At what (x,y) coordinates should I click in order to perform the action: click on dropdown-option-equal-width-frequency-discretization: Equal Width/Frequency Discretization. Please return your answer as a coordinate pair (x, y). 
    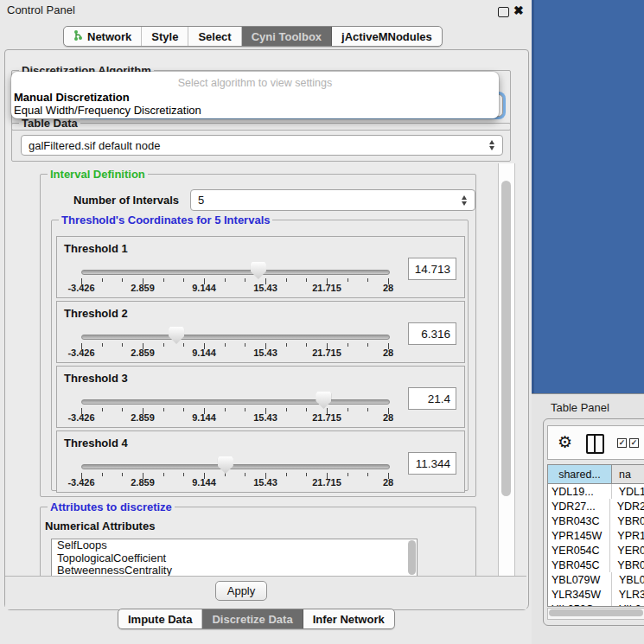
    Looking at the image, I should click on (107, 111).